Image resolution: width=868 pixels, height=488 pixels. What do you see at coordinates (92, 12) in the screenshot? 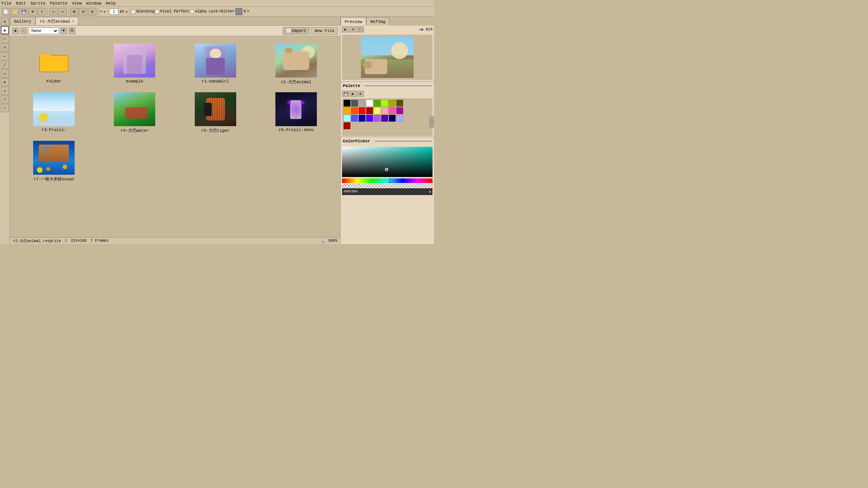
I see `checker-btn: ⊡` at bounding box center [92, 12].